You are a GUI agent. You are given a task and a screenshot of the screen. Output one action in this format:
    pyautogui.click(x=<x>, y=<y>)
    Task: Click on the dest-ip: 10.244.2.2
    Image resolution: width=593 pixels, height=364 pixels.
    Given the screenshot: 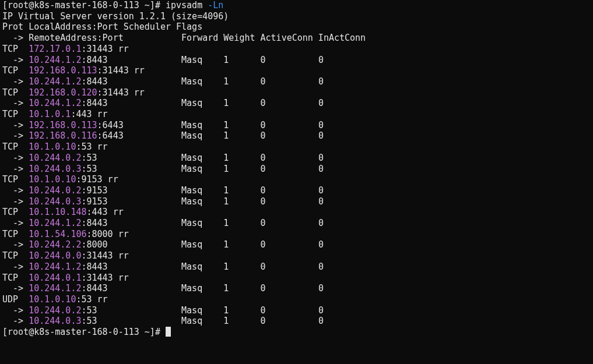 What is the action you would take?
    pyautogui.click(x=55, y=245)
    